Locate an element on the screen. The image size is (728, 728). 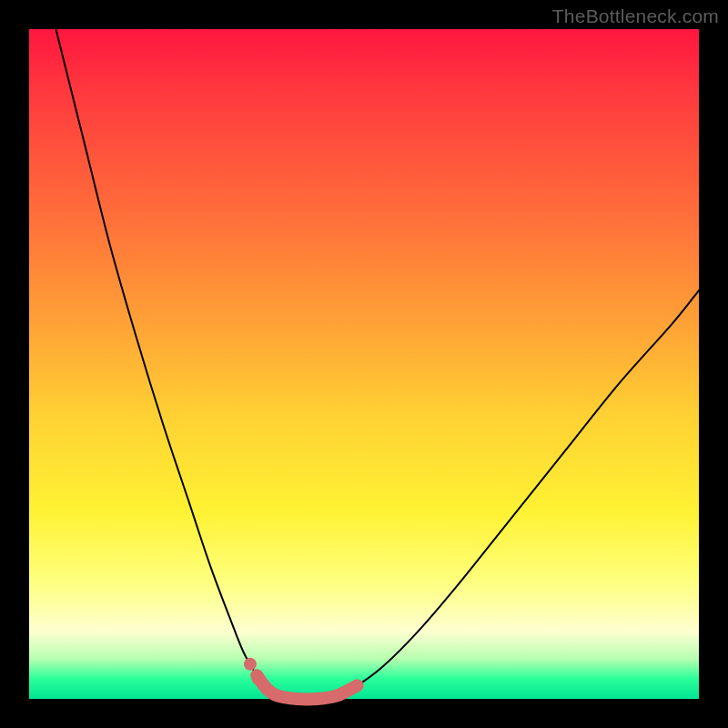
watermark-text: TheBottleneck.com is located at coordinates (635, 16).